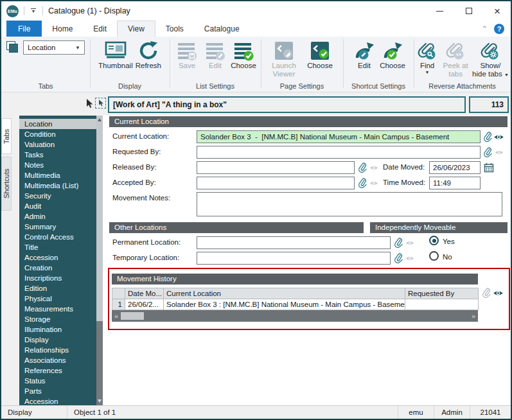 This screenshot has width=512, height=420. Describe the element at coordinates (58, 186) in the screenshot. I see `tab-item-multimedia-list: Multimedia (List)` at that location.